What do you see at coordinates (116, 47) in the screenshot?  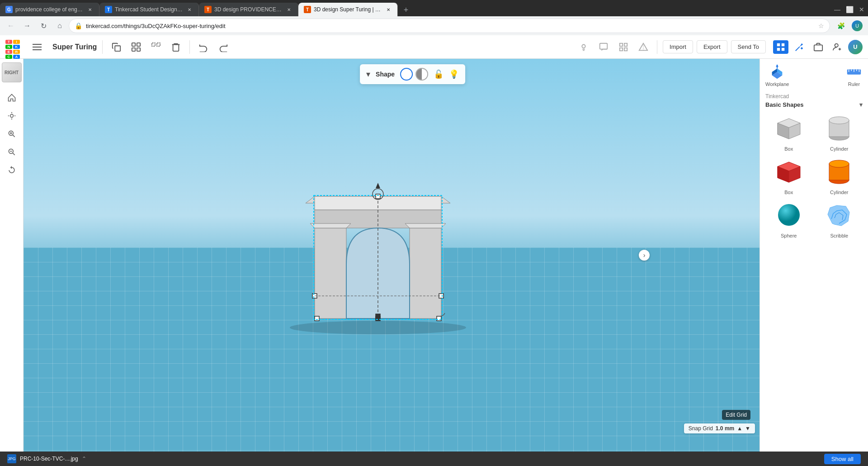 I see `copy-icon` at bounding box center [116, 47].